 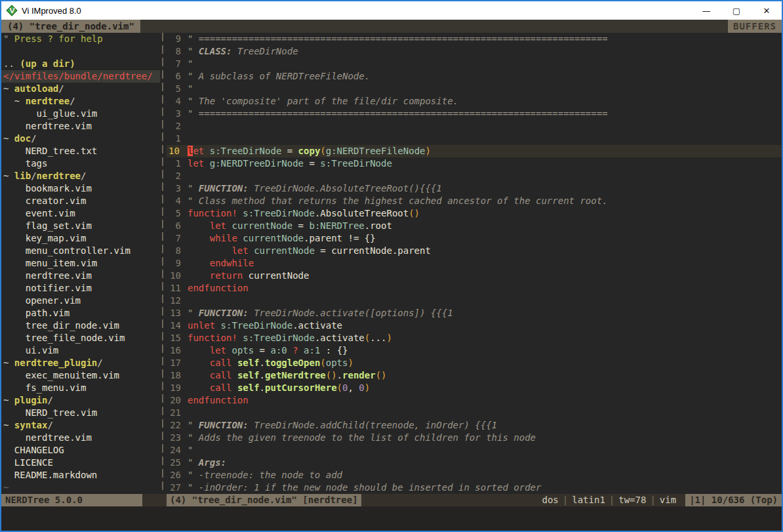 I want to click on tree-item: tree_file_node.vim, so click(x=81, y=338).